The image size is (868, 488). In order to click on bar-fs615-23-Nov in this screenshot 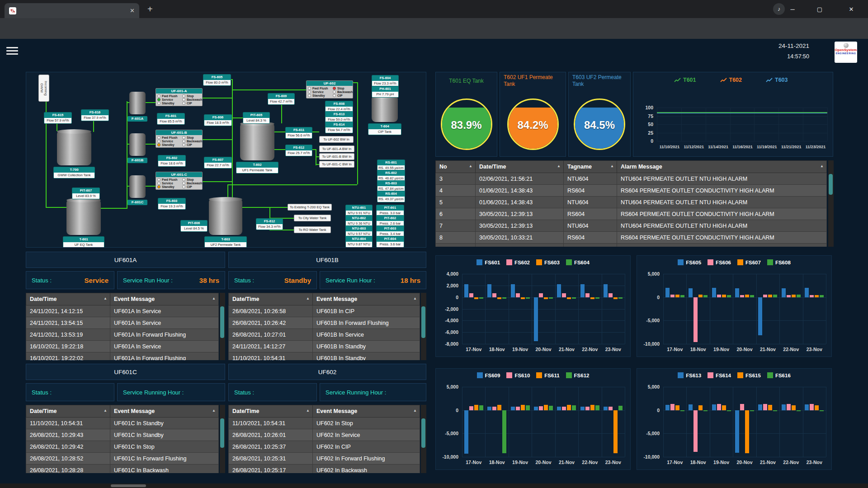, I will do `click(816, 408)`.